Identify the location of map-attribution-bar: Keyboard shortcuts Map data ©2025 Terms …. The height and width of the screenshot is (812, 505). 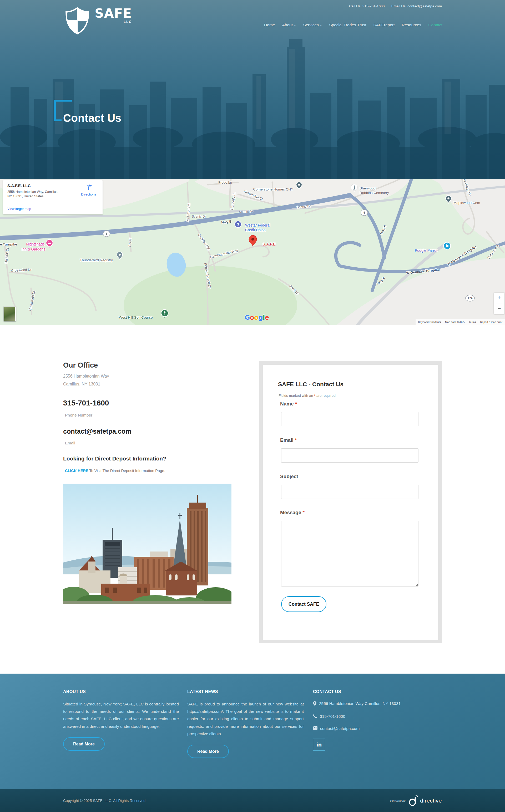
(460, 322).